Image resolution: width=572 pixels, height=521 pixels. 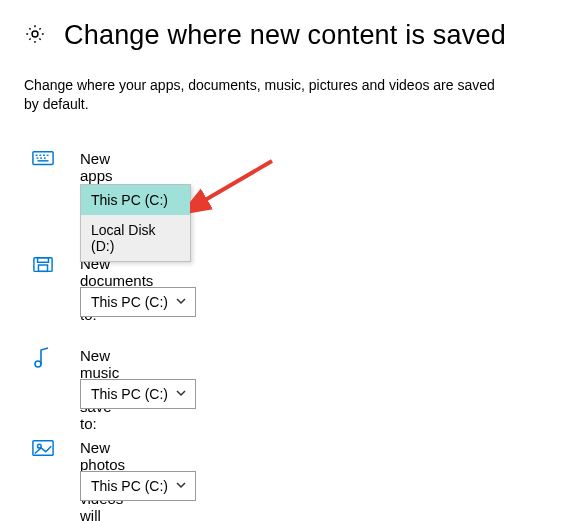 I want to click on page-title: Change where new content is saved, so click(x=285, y=36).